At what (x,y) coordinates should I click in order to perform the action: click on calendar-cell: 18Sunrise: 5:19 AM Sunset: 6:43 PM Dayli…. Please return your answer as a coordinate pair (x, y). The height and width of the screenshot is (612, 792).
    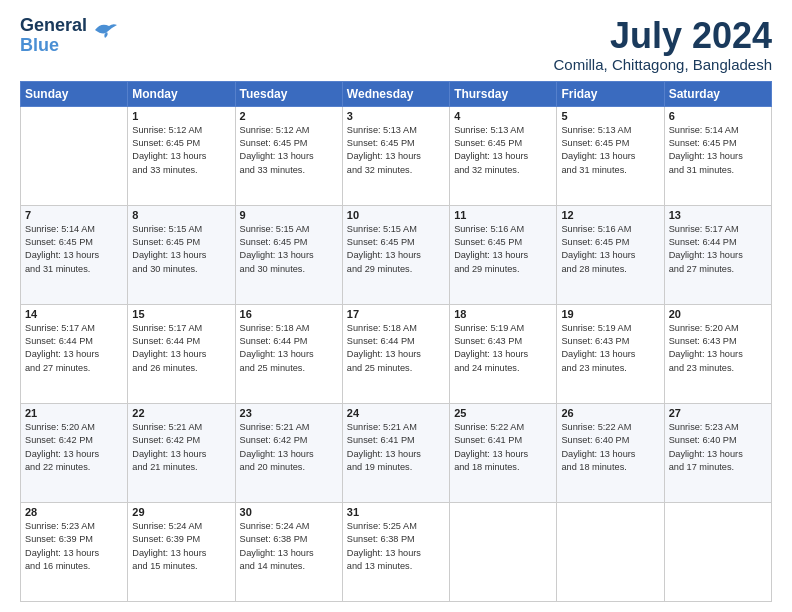
    Looking at the image, I should click on (504, 354).